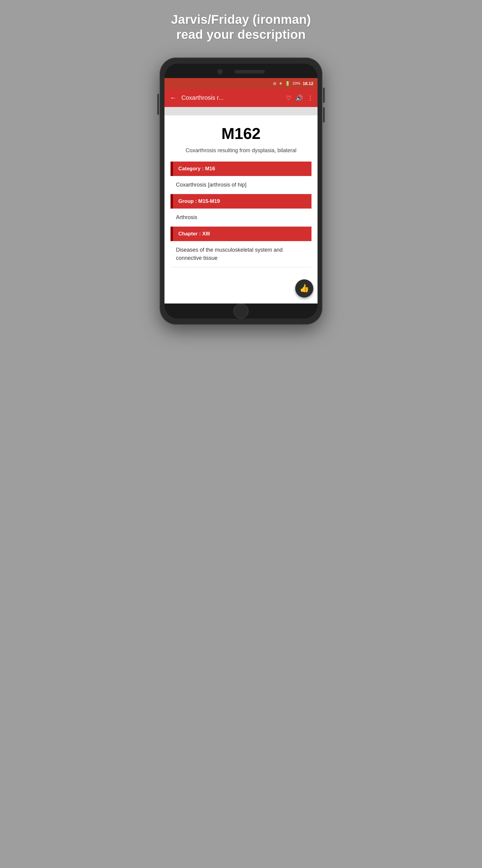  I want to click on group-section: Group : M15-M19 Arthrosis, so click(241, 210).